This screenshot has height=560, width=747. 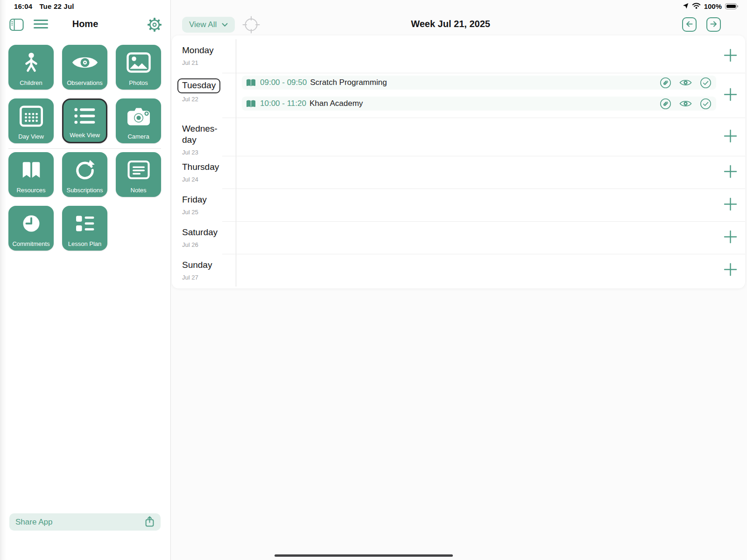 I want to click on event-title: Scratch Programming, so click(x=485, y=83).